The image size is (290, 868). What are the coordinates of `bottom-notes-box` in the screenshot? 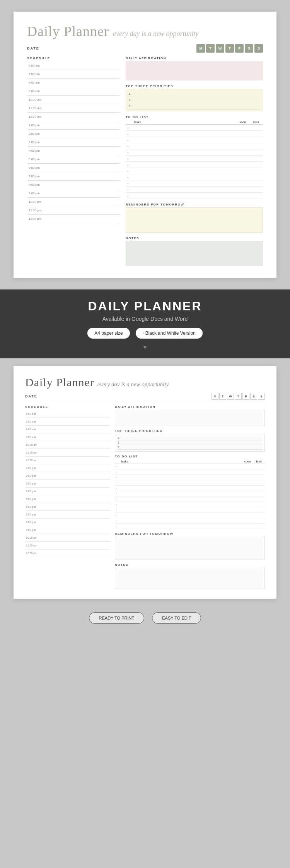 It's located at (190, 578).